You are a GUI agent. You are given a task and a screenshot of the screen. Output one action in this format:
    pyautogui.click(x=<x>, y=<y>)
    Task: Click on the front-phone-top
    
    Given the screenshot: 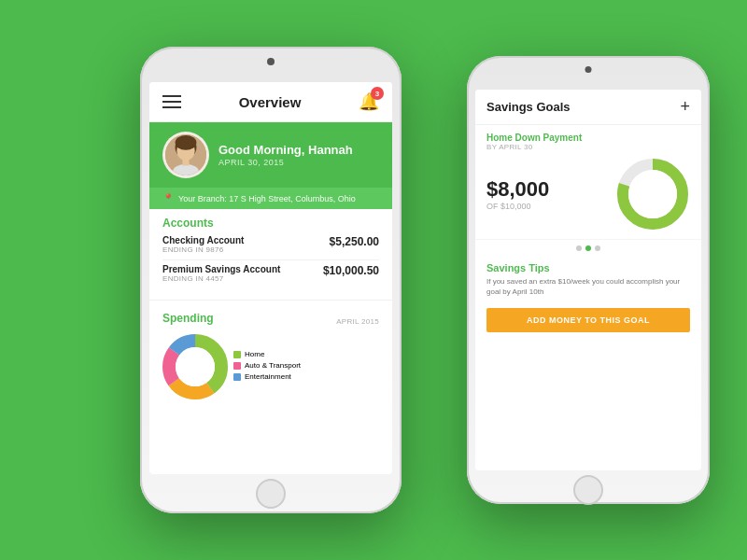 What is the action you would take?
    pyautogui.click(x=271, y=64)
    